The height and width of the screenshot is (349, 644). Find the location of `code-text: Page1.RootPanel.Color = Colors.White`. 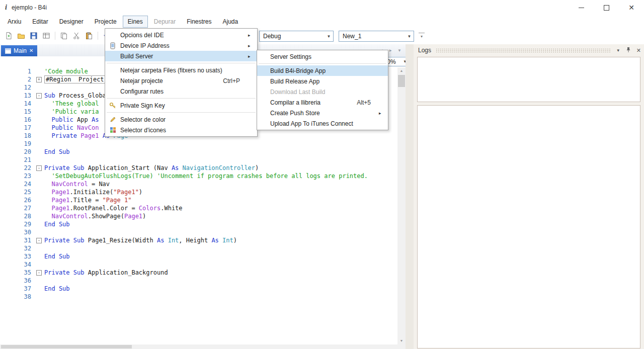

code-text: Page1.RootPanel.Color = Colors.White is located at coordinates (114, 208).